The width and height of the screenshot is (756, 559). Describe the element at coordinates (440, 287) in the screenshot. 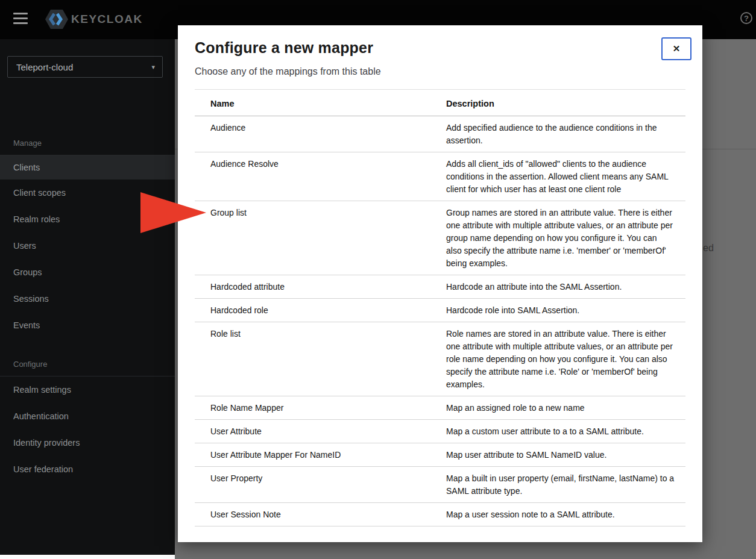

I see `mapper-row-hardcoded-attribute: Hardcoded attributeHardcode an attribute…` at that location.